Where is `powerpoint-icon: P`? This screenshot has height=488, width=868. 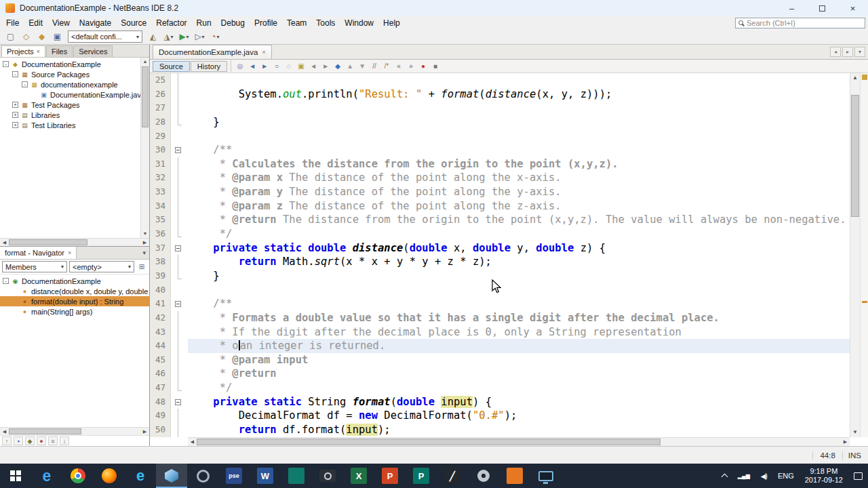 powerpoint-icon: P is located at coordinates (390, 476).